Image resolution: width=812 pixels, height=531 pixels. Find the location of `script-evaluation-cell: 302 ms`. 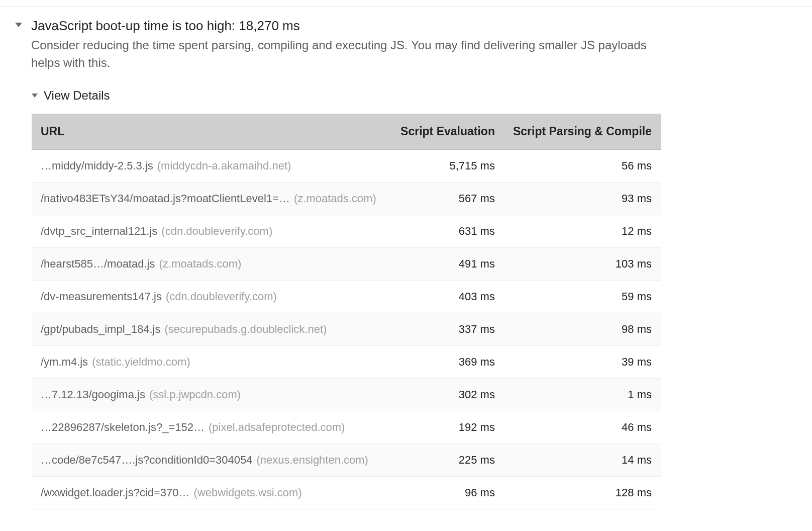

script-evaluation-cell: 302 ms is located at coordinates (448, 395).